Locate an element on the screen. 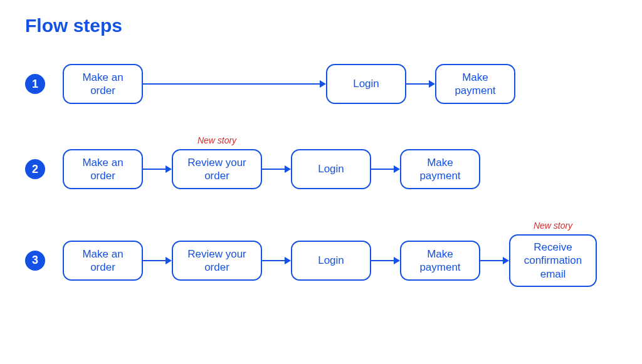 This screenshot has height=364, width=642. flow-row: 1Make an orderLoginMake payment is located at coordinates (321, 84).